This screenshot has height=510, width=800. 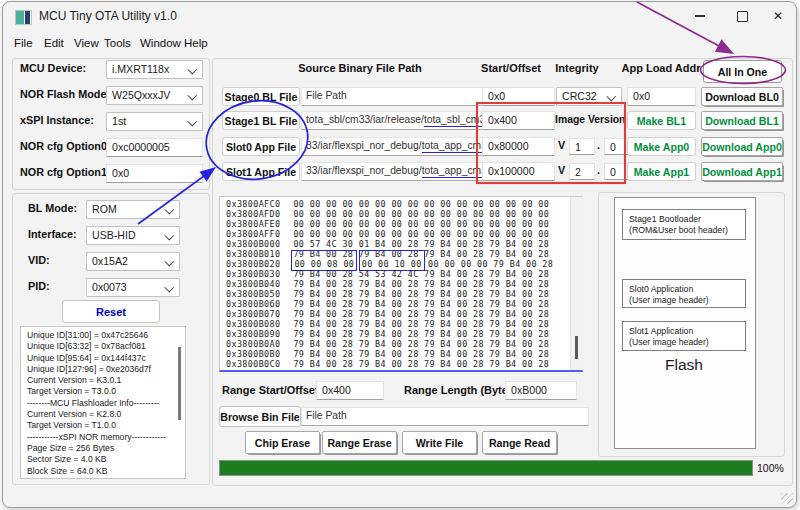 I want to click on nor-cfg-option0-input: 0xc0000005, so click(x=154, y=148).